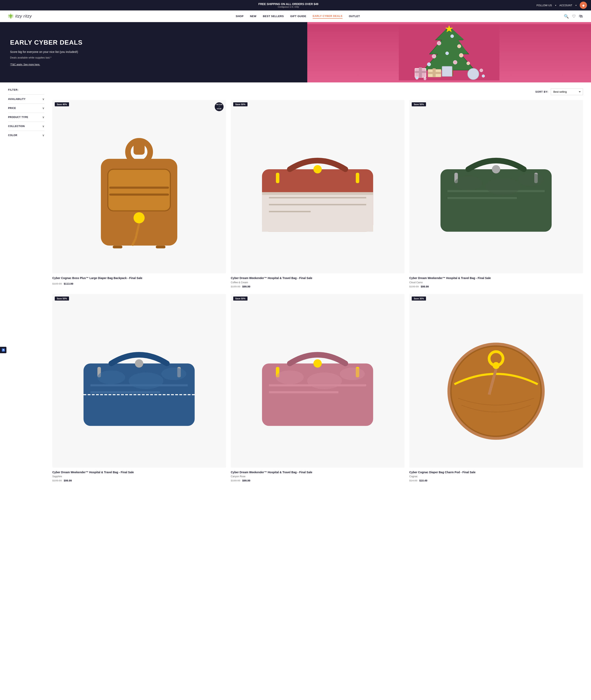  What do you see at coordinates (288, 4) in the screenshot?
I see `announcement-shipping-text: FREE SHIPPING ON ALL ORDERS OVER $49` at bounding box center [288, 4].